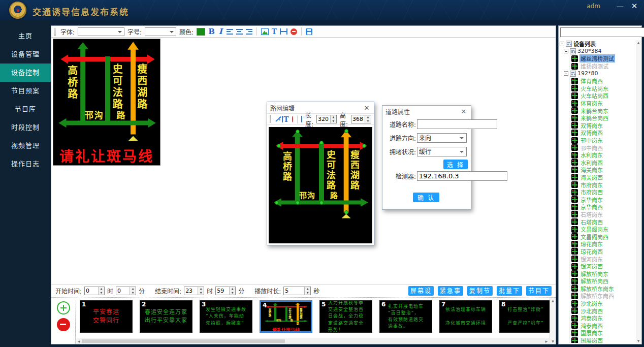 This screenshot has height=347, width=644. I want to click on italic-button: I, so click(220, 31).